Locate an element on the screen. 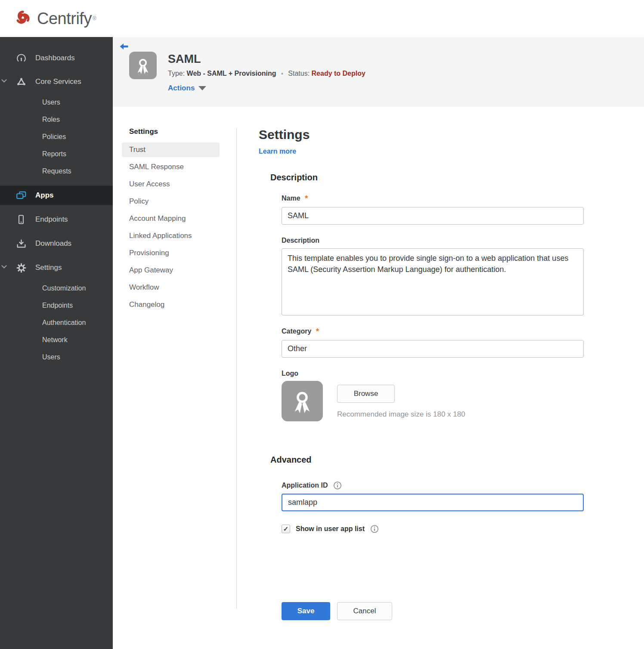 This screenshot has height=649, width=644. sidebar-item-authentication: Authentication is located at coordinates (56, 323).